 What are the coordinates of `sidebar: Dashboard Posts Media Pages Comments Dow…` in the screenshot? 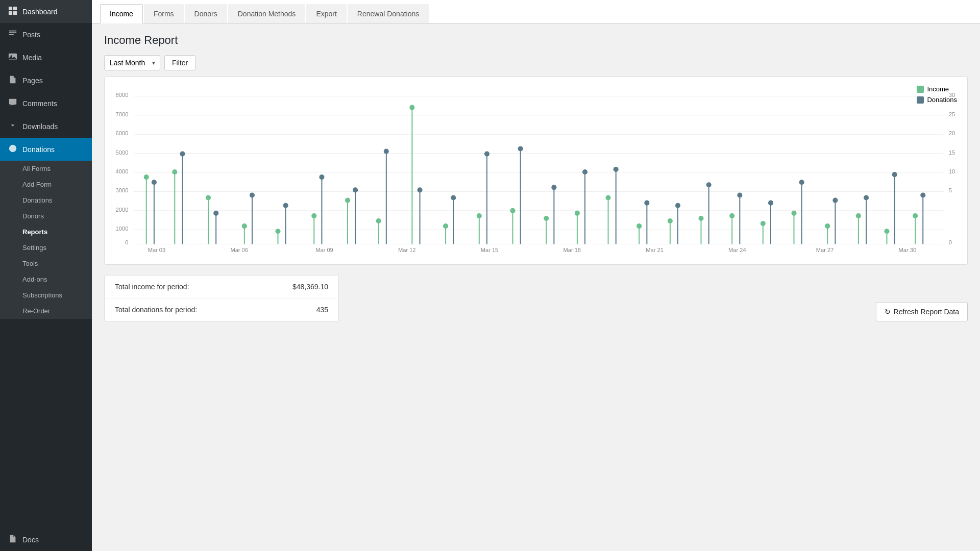 It's located at (46, 276).